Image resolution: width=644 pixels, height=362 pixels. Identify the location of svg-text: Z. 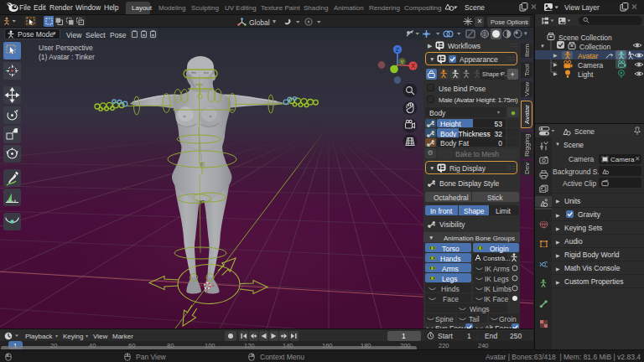
(397, 50).